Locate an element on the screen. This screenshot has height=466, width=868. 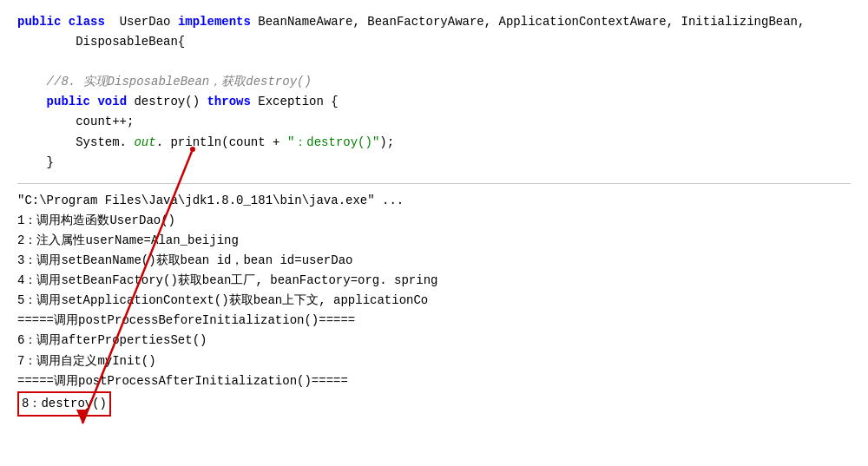
string-literal: "：destroy()" is located at coordinates (333, 142).